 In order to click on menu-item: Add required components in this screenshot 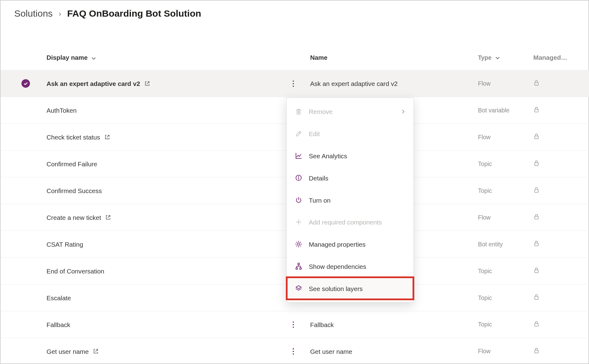, I will do `click(350, 222)`.